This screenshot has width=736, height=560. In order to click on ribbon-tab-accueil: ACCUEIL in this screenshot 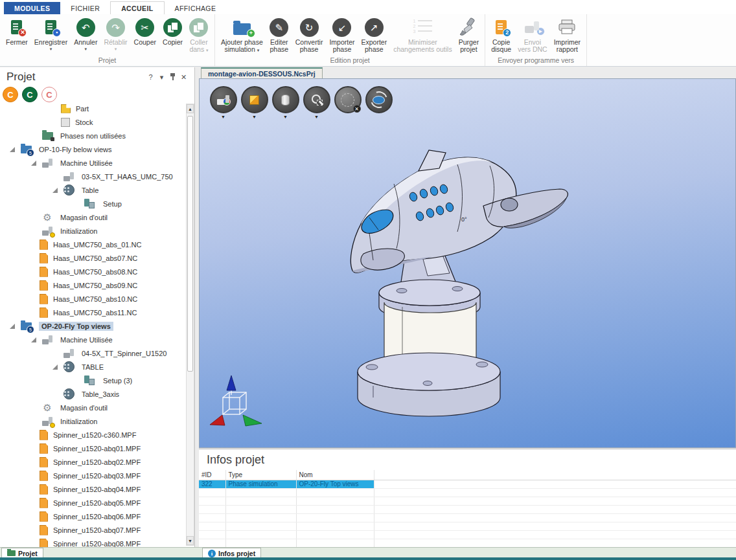, I will do `click(137, 8)`.